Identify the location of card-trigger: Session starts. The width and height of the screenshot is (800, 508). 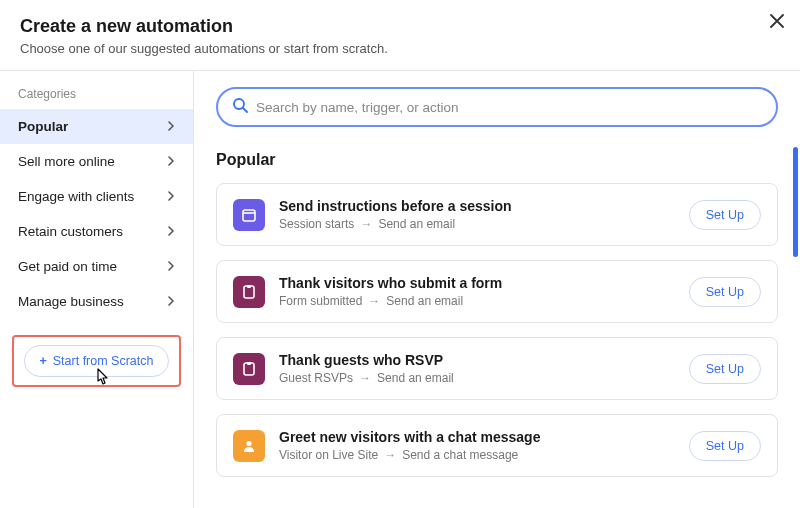
(316, 224).